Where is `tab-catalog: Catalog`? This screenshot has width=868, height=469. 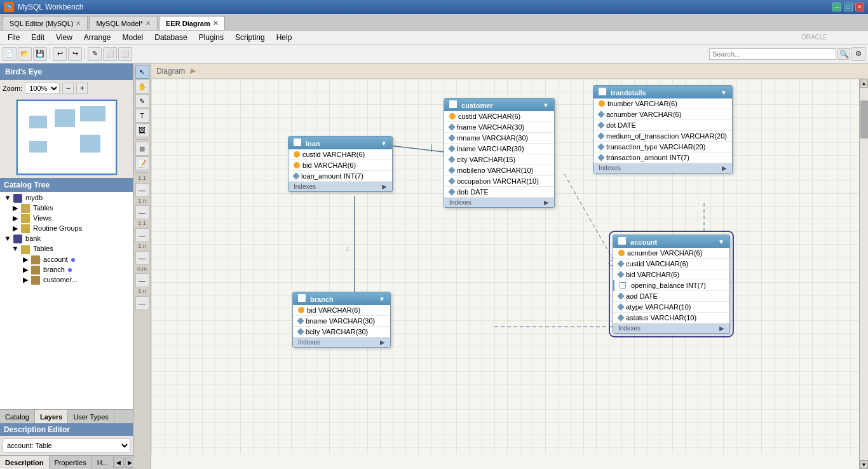
tab-catalog: Catalog is located at coordinates (18, 417).